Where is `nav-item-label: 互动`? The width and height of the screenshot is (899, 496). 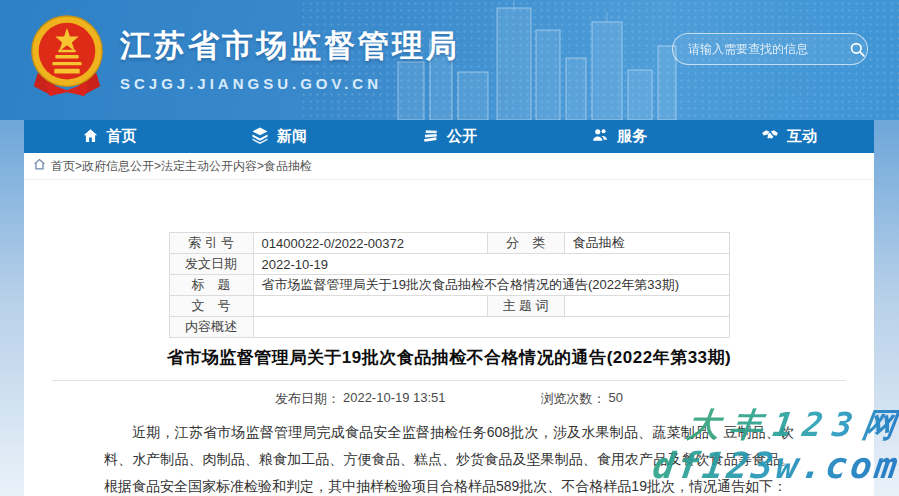 nav-item-label: 互动 is located at coordinates (802, 136).